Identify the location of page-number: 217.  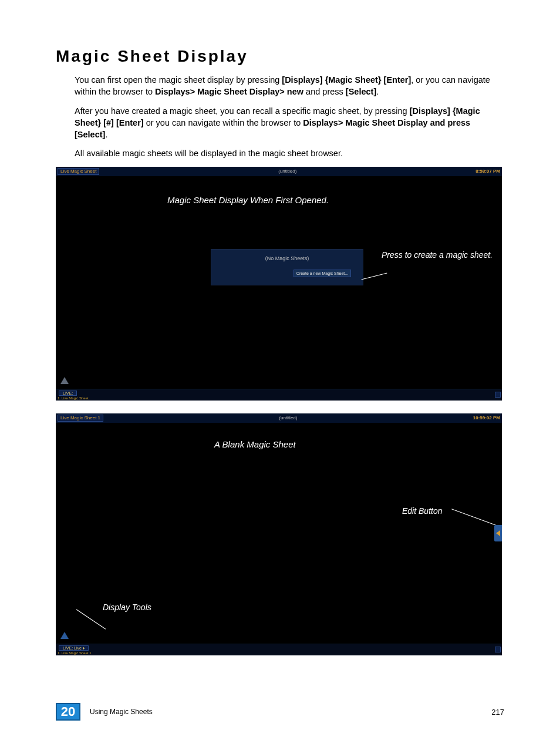
(498, 712).